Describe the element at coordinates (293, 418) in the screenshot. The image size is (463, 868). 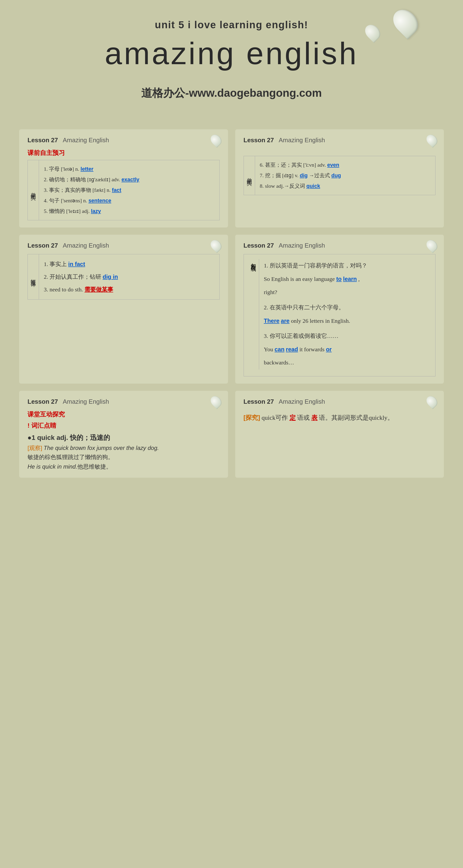
I see `explore-blank1: 定` at that location.